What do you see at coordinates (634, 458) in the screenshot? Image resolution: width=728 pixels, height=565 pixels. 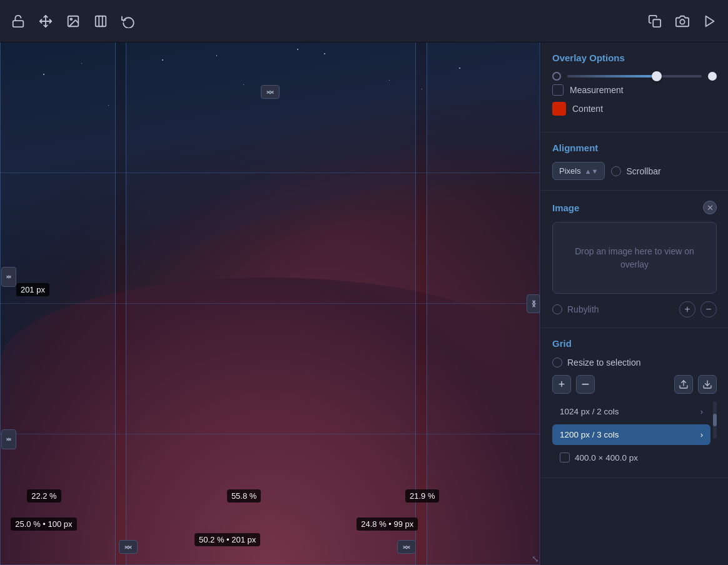 I see `grid-size-row: 400.0 × 400.0 px` at bounding box center [634, 458].